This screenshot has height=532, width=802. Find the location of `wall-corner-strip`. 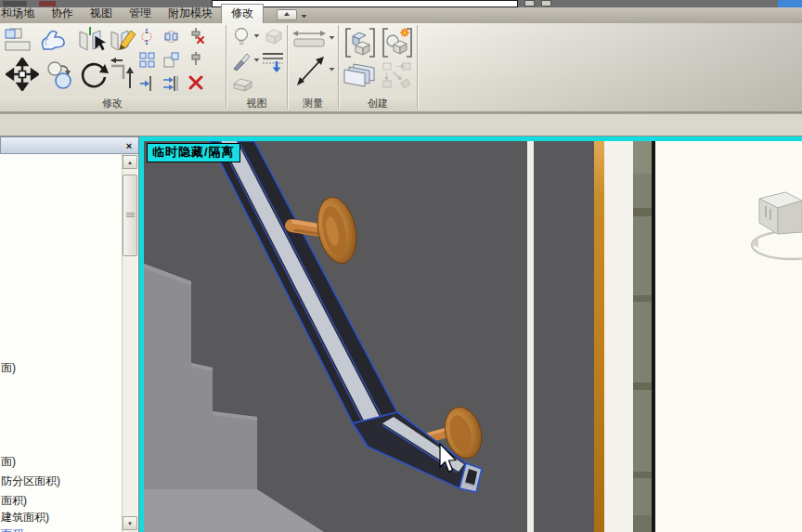

wall-corner-strip is located at coordinates (531, 336).